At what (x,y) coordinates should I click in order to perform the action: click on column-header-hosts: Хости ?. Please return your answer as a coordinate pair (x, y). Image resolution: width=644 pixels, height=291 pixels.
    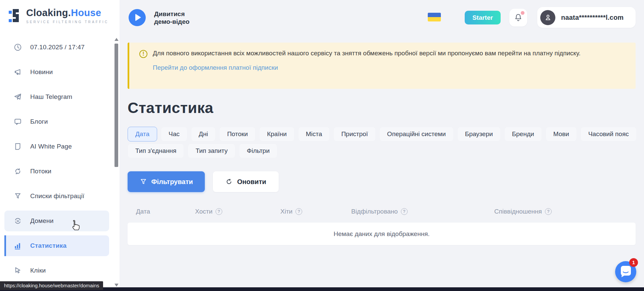
    Looking at the image, I should click on (209, 212).